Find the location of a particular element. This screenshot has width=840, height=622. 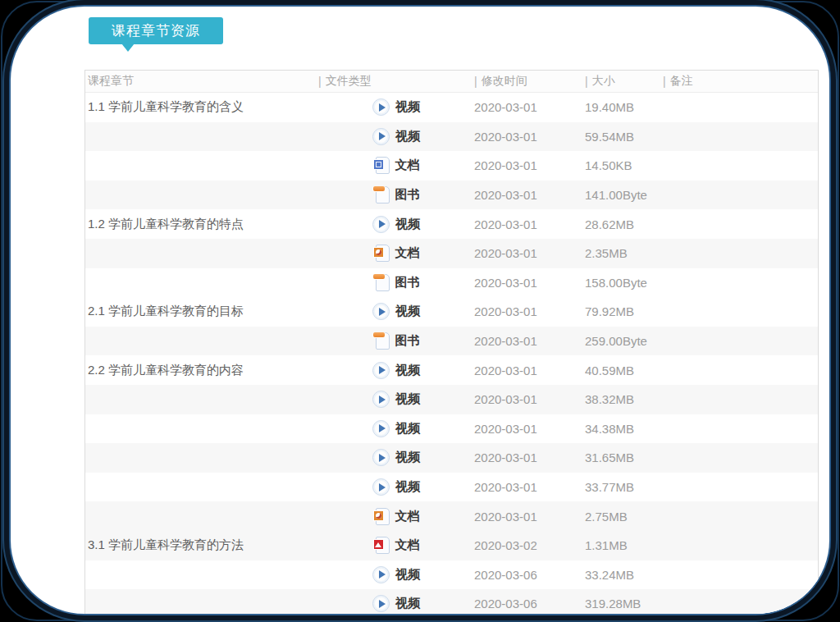

column-header: 课程章节 is located at coordinates (202, 81).